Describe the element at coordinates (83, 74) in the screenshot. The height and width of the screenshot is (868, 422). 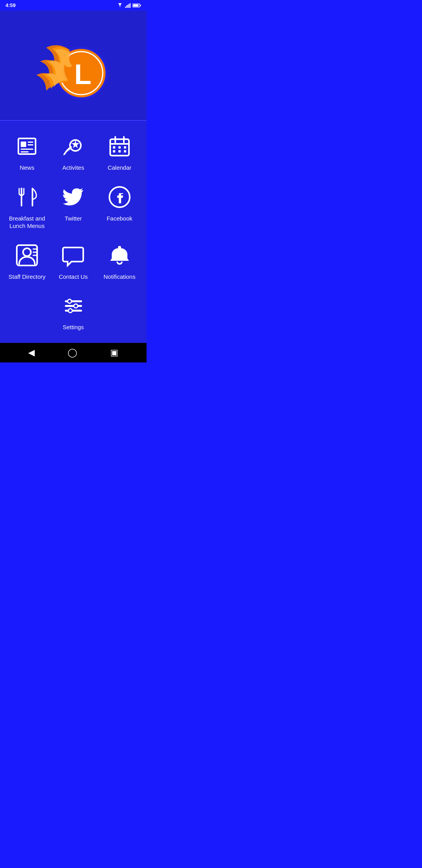
I see `svg-text: L` at that location.